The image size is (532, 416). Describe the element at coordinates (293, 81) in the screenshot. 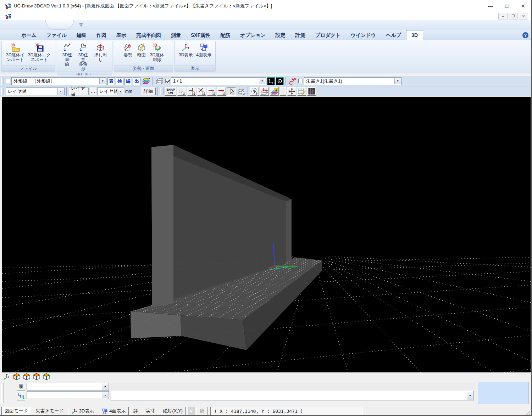

I see `redline-pen-button: AB` at that location.